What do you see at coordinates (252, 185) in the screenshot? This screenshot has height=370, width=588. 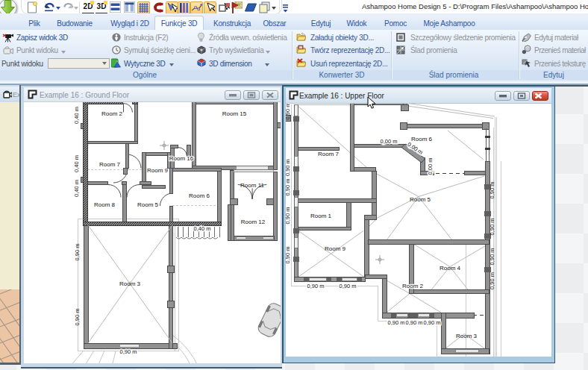 I see `svg-text: Room 11` at bounding box center [252, 185].